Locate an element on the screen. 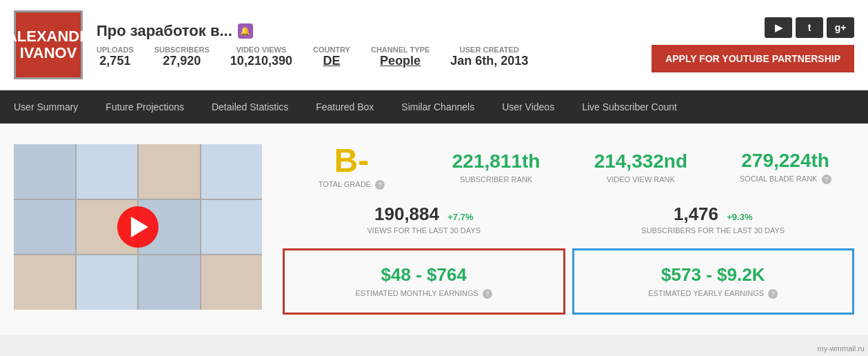 The width and height of the screenshot is (868, 356). channel-type-label: CHANNEL TYPE is located at coordinates (400, 50).